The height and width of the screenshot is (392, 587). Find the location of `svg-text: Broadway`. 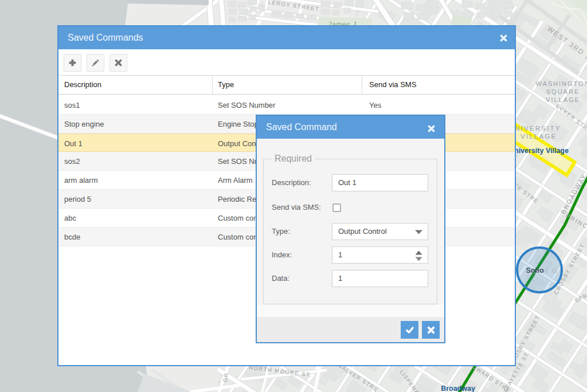

svg-text: Broadway is located at coordinates (458, 389).